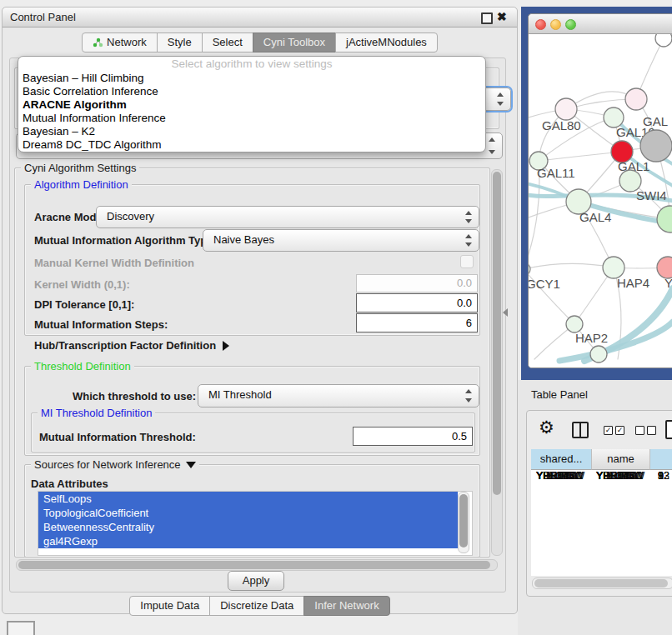 This screenshot has width=672, height=635. What do you see at coordinates (288, 217) in the screenshot?
I see `aracne-mode-combo: Discovery` at bounding box center [288, 217].